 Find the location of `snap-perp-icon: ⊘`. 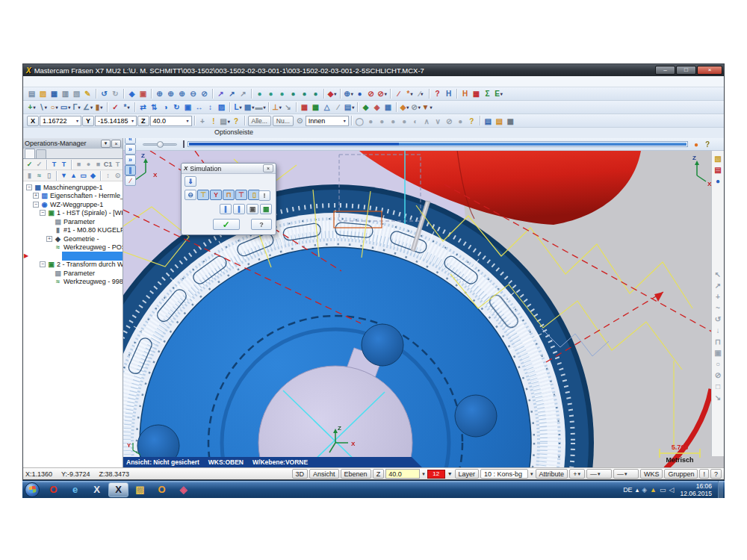

snap-perp-icon: ⊘ is located at coordinates (449, 122).